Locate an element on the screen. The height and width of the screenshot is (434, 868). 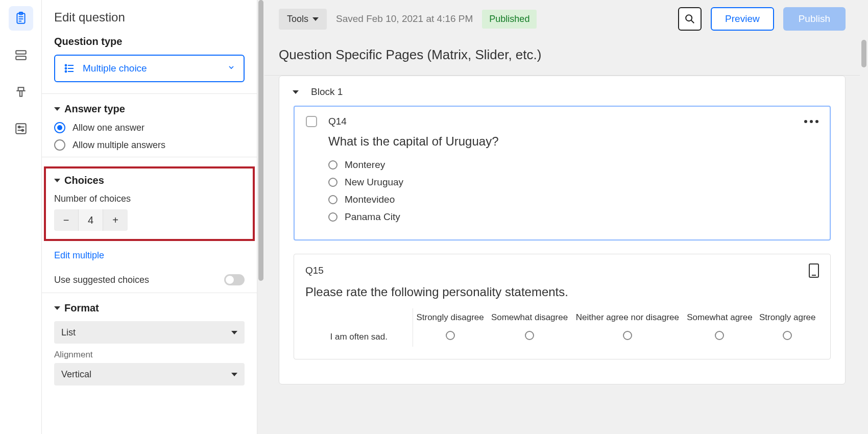
answer-one-label: Allow one answer is located at coordinates (108, 128).